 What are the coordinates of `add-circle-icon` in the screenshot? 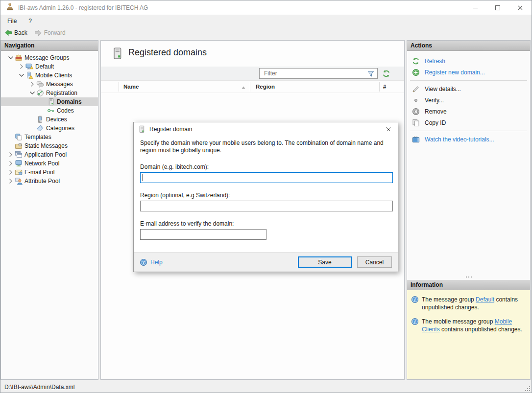 It's located at (416, 72).